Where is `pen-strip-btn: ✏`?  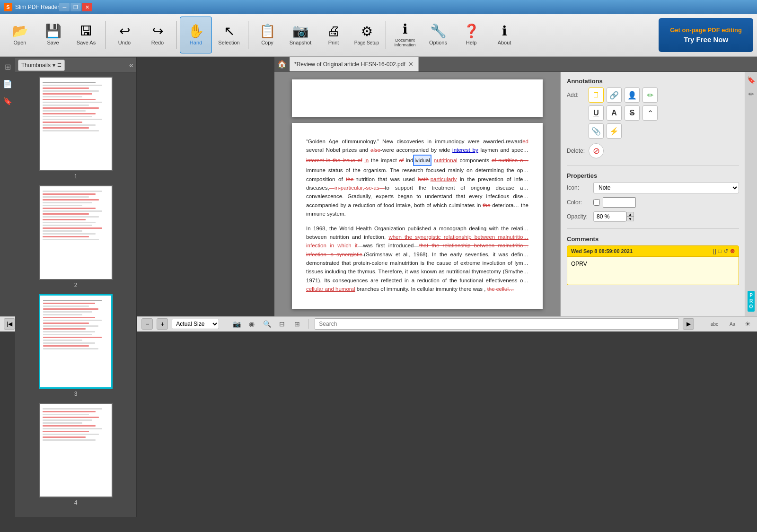
pen-strip-btn: ✏ is located at coordinates (751, 94).